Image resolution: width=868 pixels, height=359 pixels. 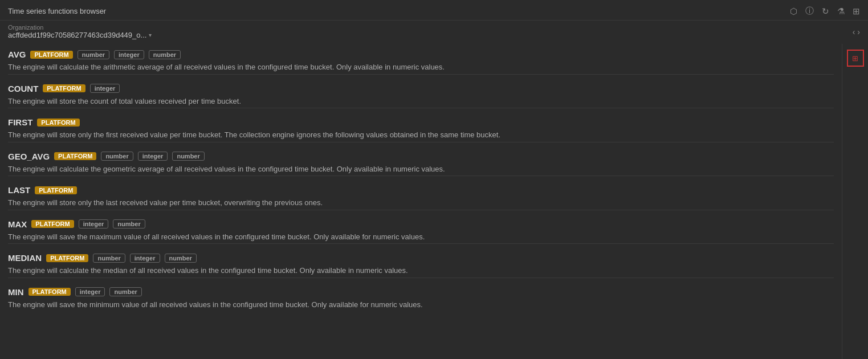 I want to click on function-name-median: MEDIAN, so click(x=25, y=258).